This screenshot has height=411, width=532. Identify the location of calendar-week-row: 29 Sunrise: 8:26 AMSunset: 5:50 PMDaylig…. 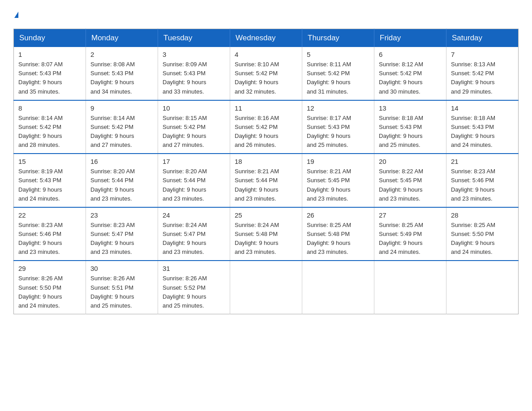
(266, 287).